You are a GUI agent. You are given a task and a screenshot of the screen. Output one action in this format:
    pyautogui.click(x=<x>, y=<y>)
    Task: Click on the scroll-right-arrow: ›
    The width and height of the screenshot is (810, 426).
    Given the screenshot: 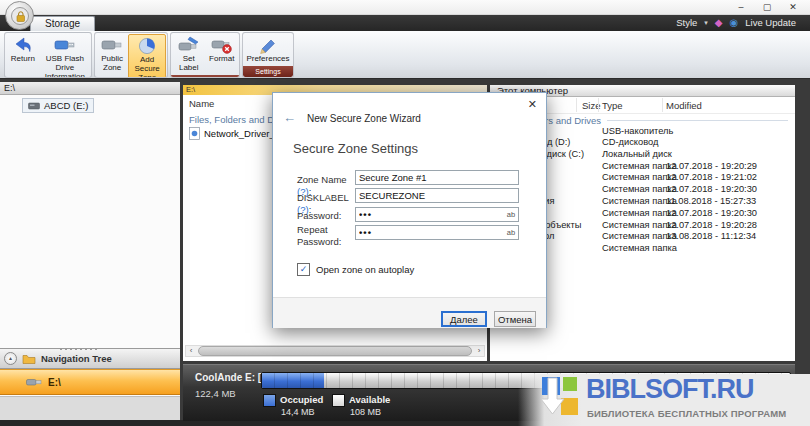 What is the action you would take?
    pyautogui.click(x=479, y=351)
    